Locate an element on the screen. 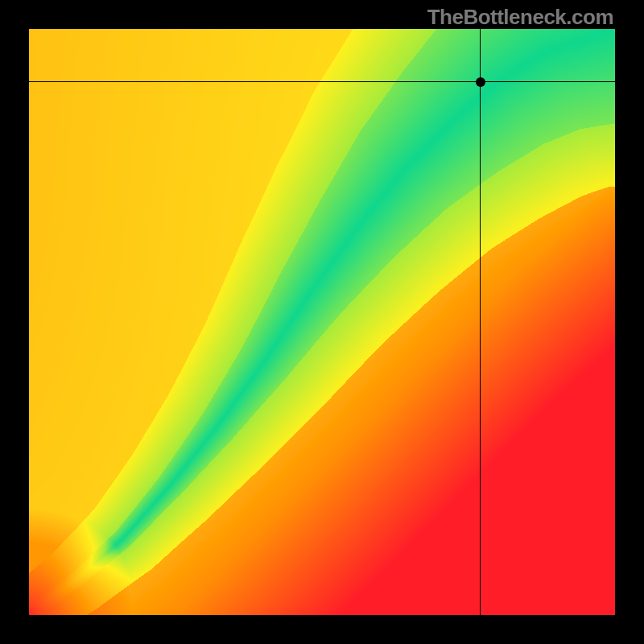  crosshair-horizontal is located at coordinates (322, 82).